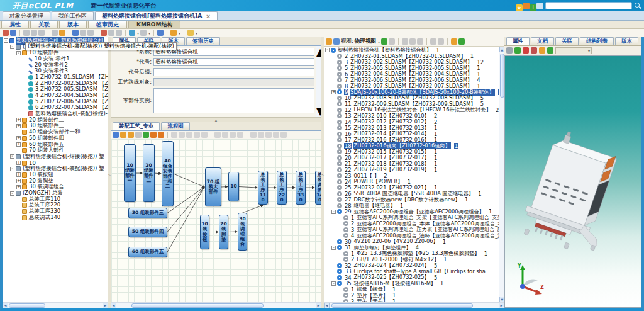 The width and height of the screenshot is (644, 311). What do you see at coordinates (225, 135) in the screenshot?
I see `distribute-v-icon` at bounding box center [225, 135].